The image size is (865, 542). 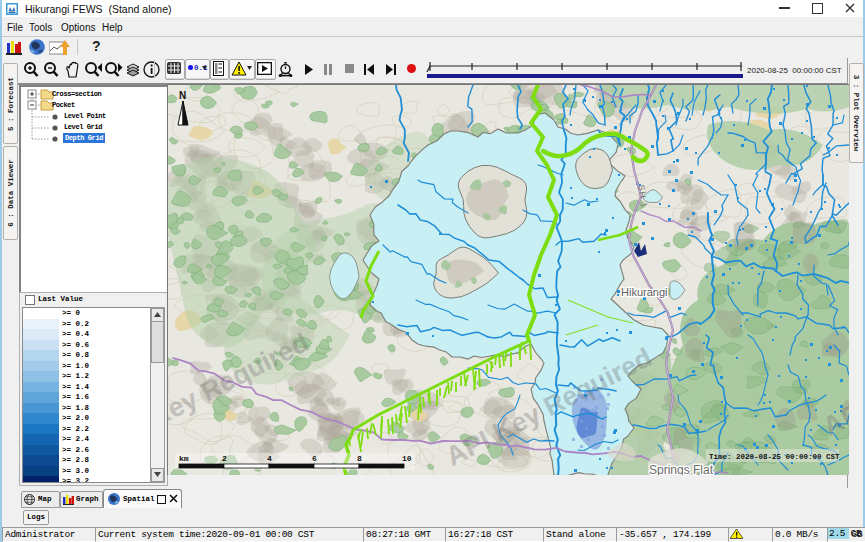 What do you see at coordinates (270, 458) in the screenshot?
I see `svg-text: 4` at bounding box center [270, 458].